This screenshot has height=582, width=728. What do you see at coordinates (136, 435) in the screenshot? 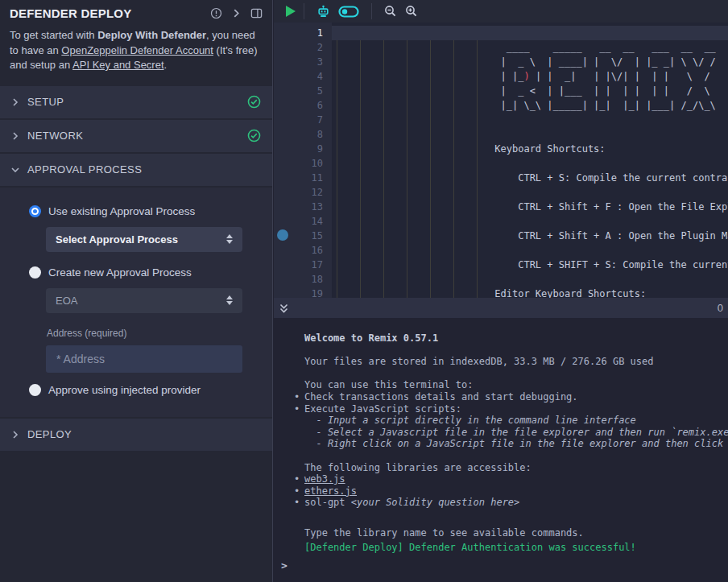
I see `section-deploy: DEPLOY` at bounding box center [136, 435].